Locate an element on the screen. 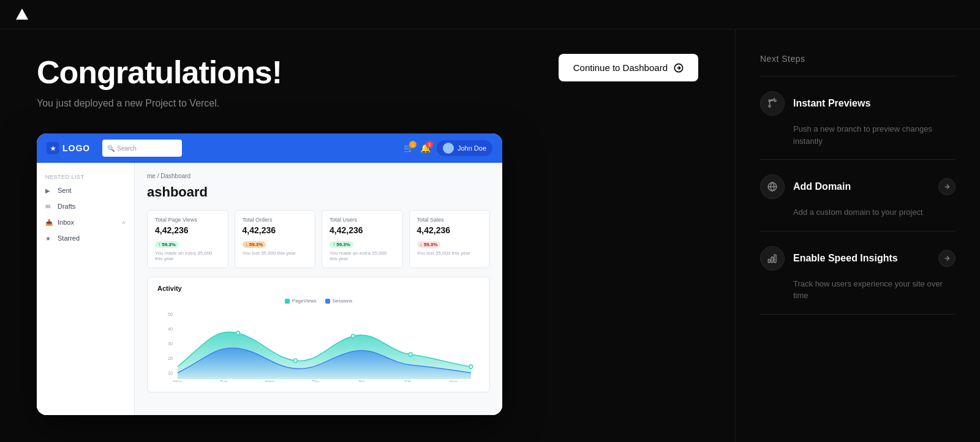 The width and height of the screenshot is (980, 442). sidebar-item-starred: ★ Starred is located at coordinates (86, 238).